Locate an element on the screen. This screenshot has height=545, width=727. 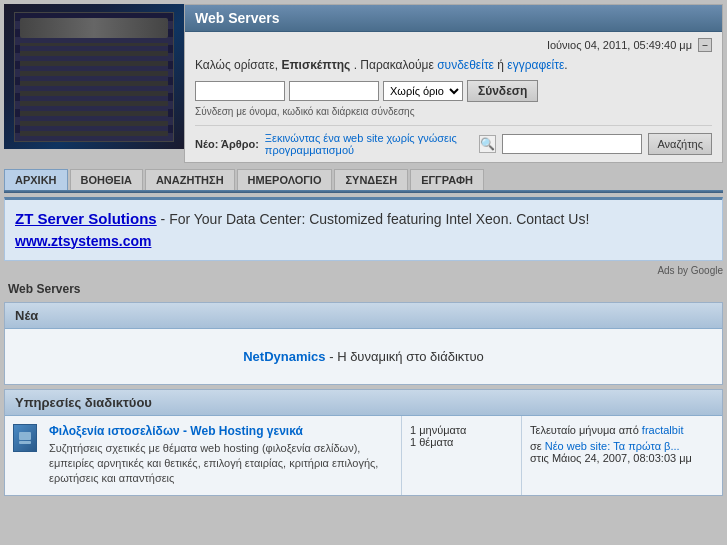
nav-item-calendar: ΗΜΕΡΟΛΟΓΙΟ is located at coordinates (285, 180).